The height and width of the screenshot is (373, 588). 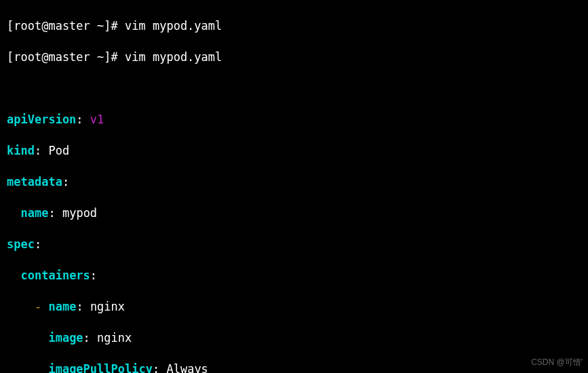 I want to click on yaml-key: containers, so click(x=55, y=275).